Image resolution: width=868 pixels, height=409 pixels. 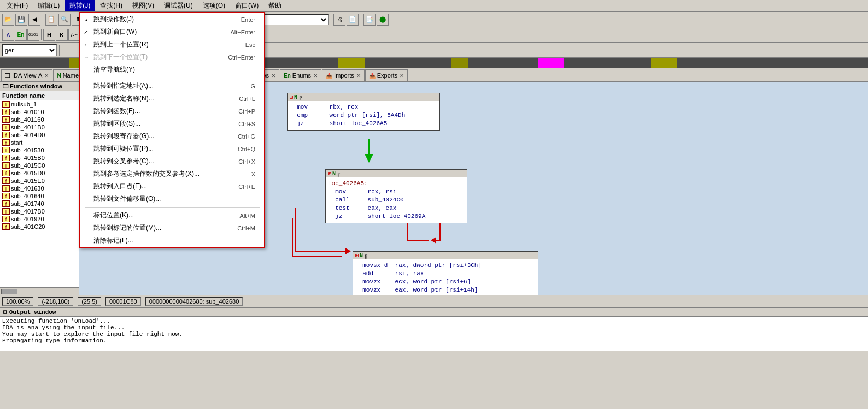 What do you see at coordinates (172, 20) in the screenshot?
I see `jump-menu-item-0: ↳ 跳到操作数(J) Enter` at bounding box center [172, 20].